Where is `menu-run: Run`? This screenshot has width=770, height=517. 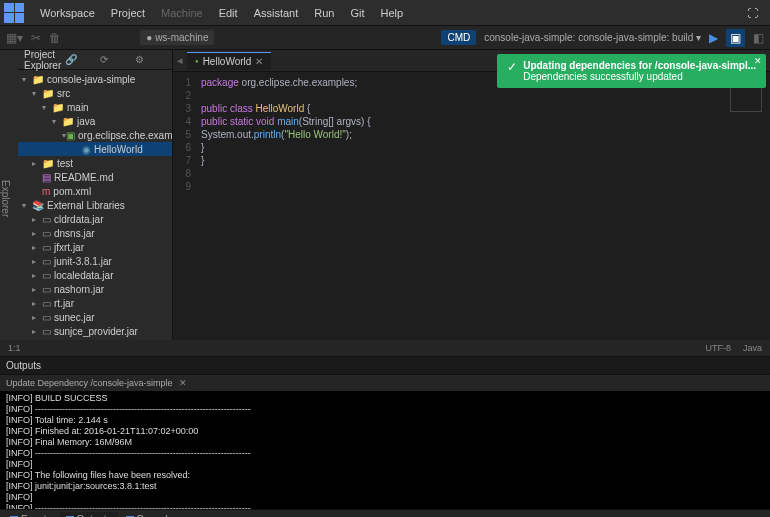 menu-run: Run is located at coordinates (324, 13).